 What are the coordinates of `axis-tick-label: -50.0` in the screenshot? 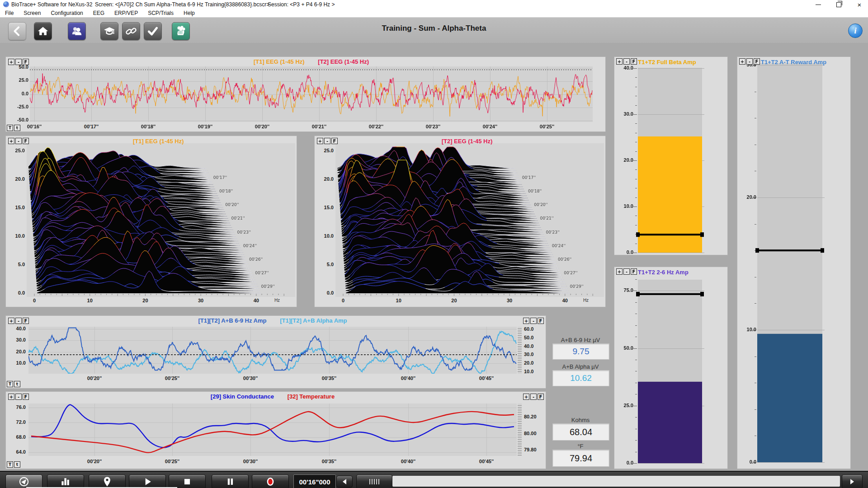 It's located at (20, 120).